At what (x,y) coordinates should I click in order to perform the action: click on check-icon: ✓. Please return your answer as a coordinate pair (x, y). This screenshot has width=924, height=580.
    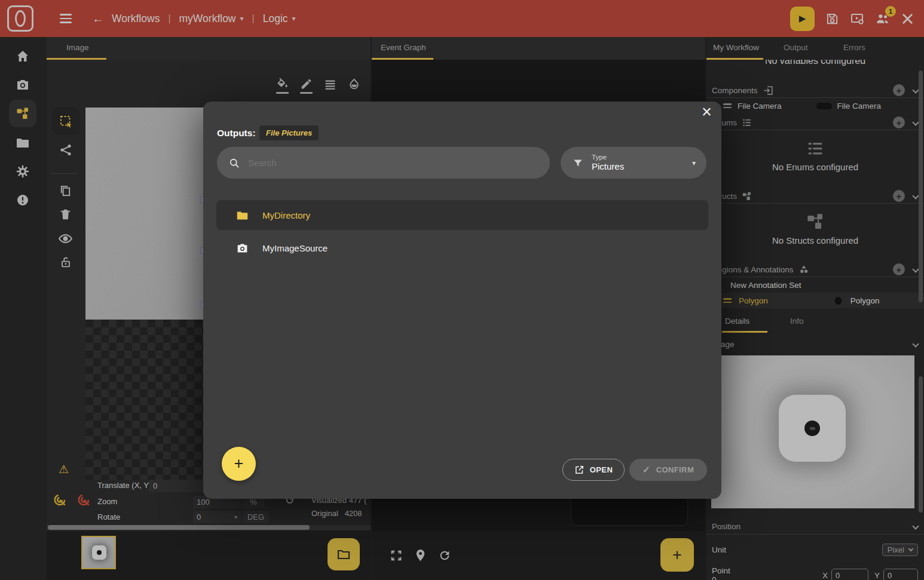
    Looking at the image, I should click on (647, 469).